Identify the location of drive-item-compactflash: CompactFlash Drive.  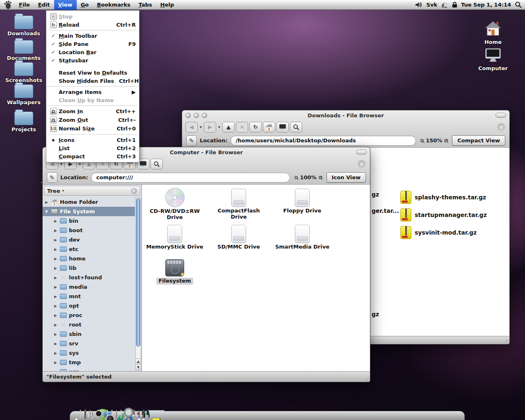
(239, 204).